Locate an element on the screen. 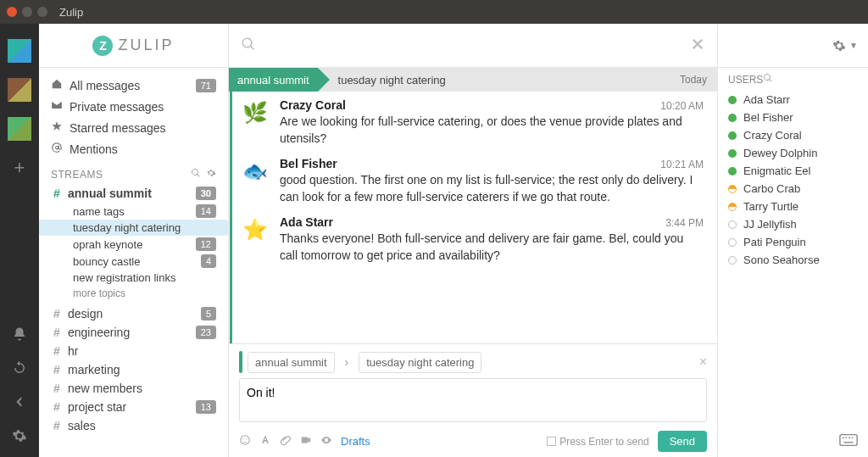 The width and height of the screenshot is (868, 457). refresh-icon is located at coordinates (19, 370).